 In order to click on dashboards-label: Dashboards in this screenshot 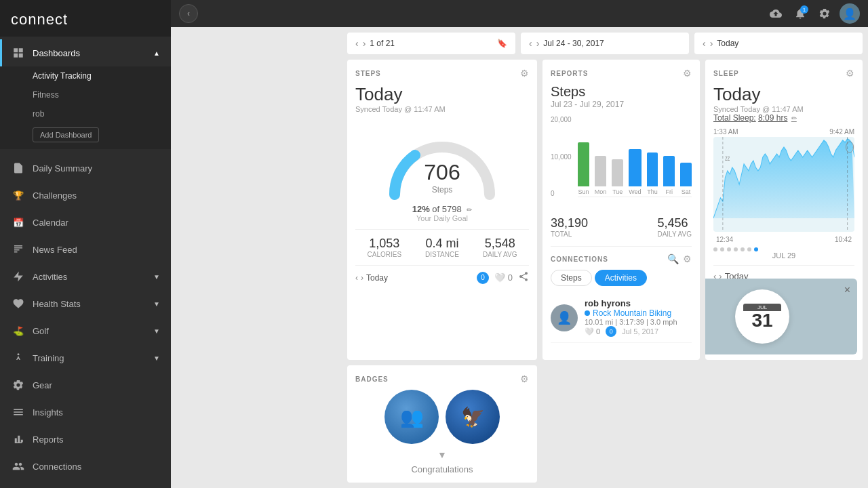, I will do `click(93, 53)`.